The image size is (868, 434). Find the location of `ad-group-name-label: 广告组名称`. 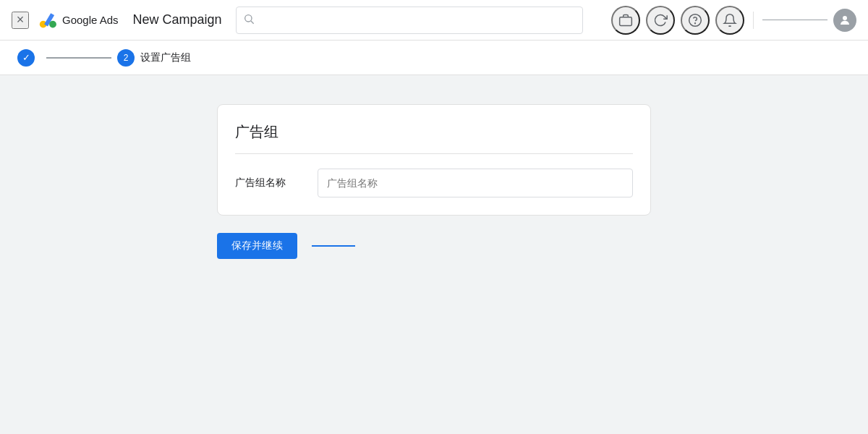

ad-group-name-label: 广告组名称 is located at coordinates (268, 183).